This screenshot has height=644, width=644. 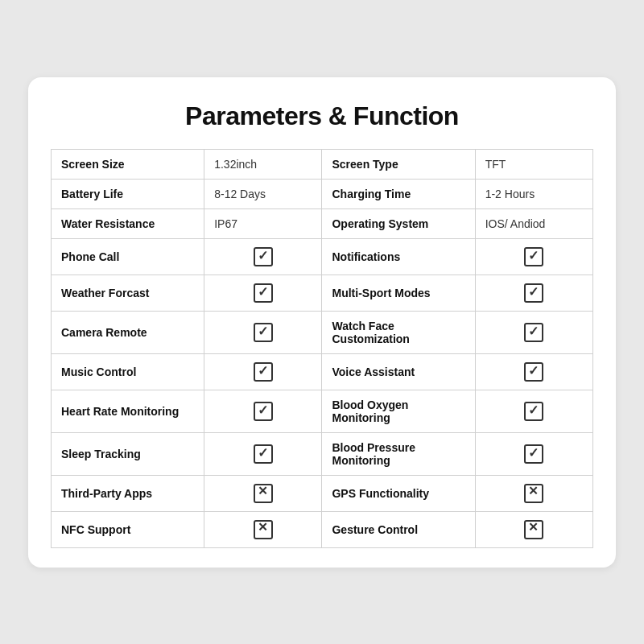 I want to click on right-value: 1-2 Hours, so click(x=534, y=193).